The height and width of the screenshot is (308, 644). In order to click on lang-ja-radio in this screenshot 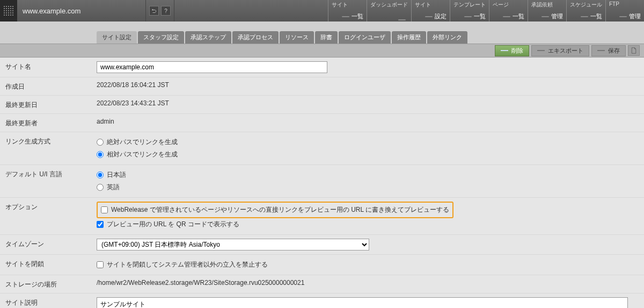, I will do `click(100, 175)`.